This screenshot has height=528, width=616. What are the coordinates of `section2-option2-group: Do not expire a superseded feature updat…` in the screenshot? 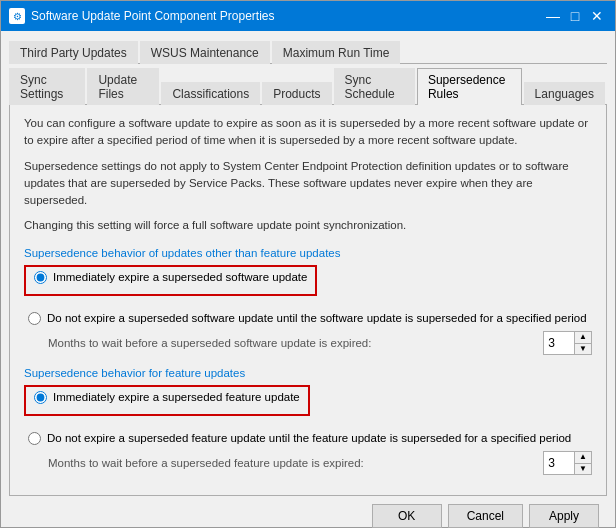 It's located at (308, 438).